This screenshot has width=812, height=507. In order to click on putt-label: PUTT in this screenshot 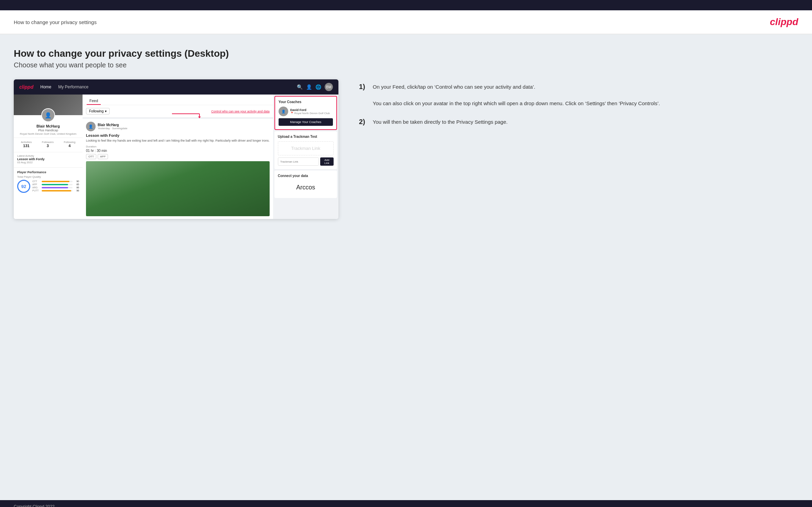, I will do `click(36, 190)`.